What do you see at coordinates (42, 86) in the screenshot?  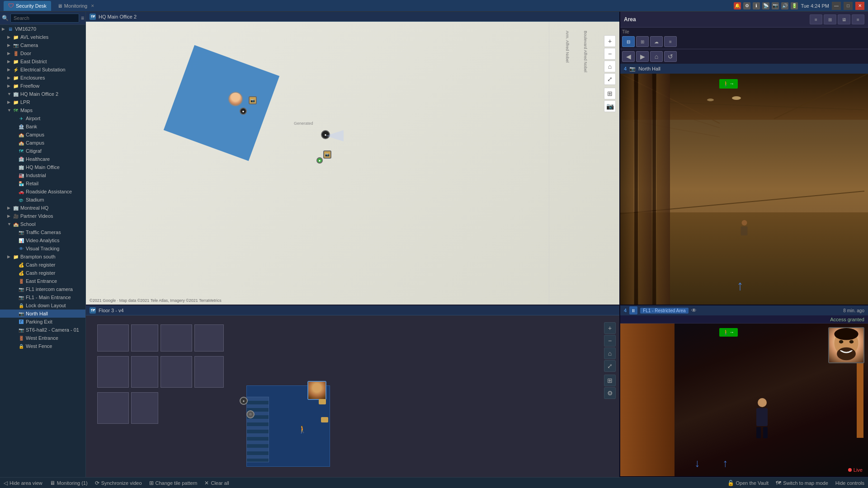 I see `tree-item-freeflow: ▶ 📁 Freeflow` at bounding box center [42, 86].